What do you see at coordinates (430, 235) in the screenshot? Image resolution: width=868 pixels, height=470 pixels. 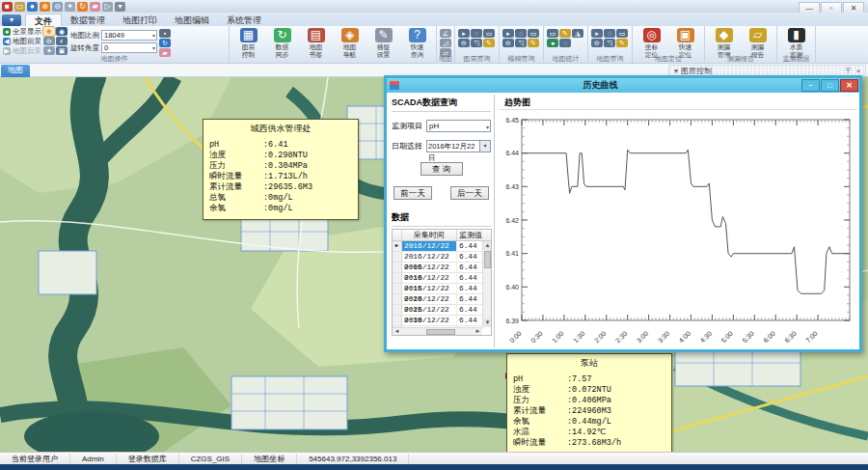 I see `column-header-time: 采集时间` at bounding box center [430, 235].